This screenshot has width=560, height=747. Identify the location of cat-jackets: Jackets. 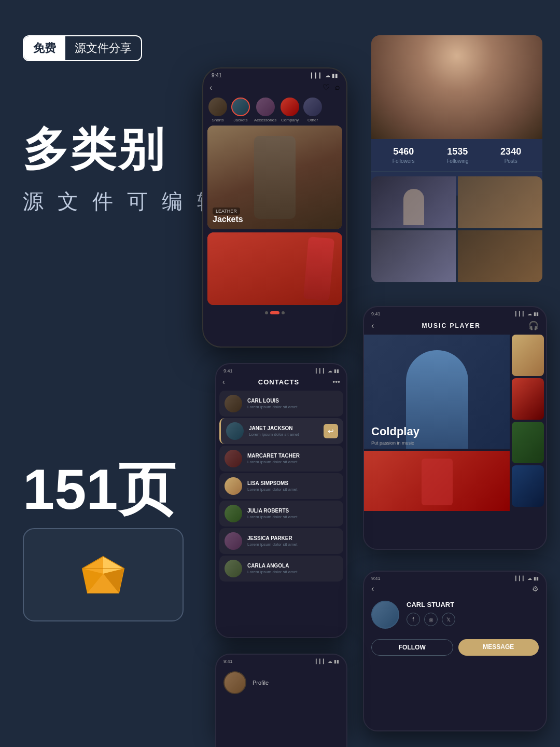
(241, 110).